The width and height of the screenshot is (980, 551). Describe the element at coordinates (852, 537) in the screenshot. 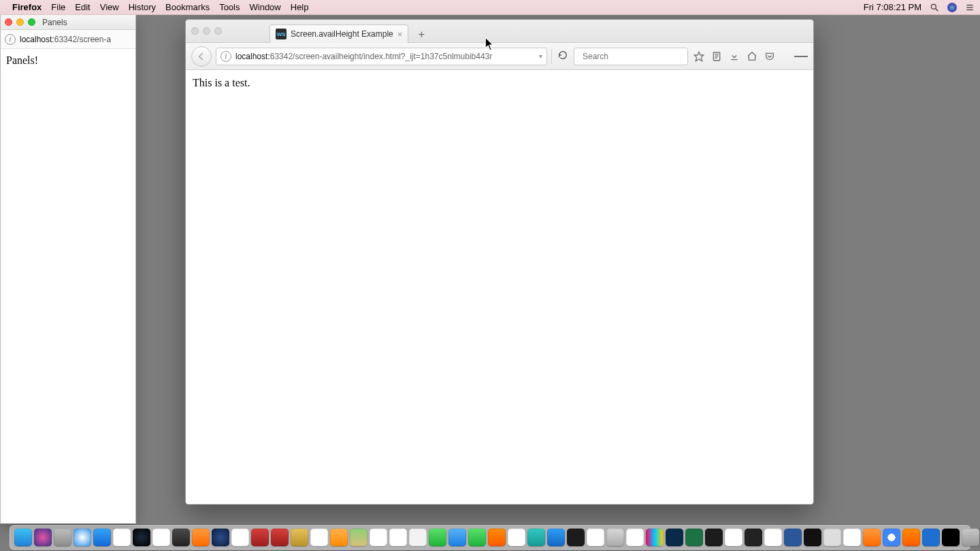

I see `dock-app-onedrive` at that location.